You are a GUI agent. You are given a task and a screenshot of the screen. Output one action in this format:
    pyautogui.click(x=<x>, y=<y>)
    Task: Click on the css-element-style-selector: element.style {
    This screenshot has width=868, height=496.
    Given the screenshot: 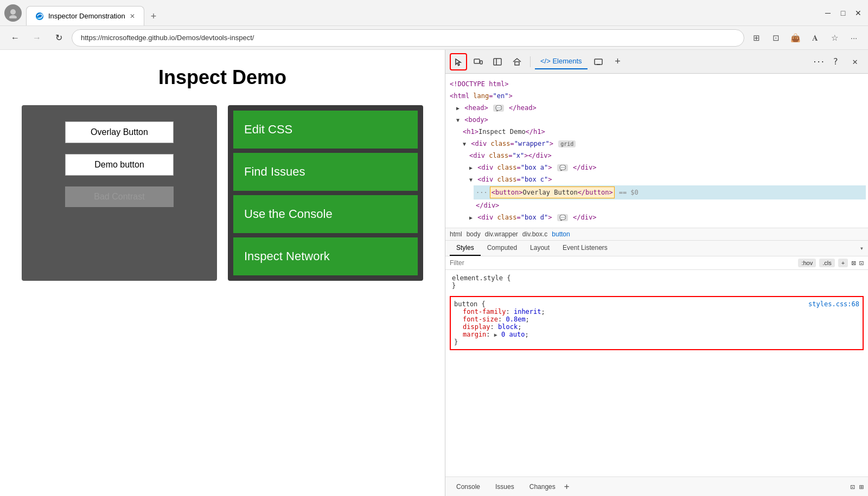 What is the action you would take?
    pyautogui.click(x=656, y=278)
    